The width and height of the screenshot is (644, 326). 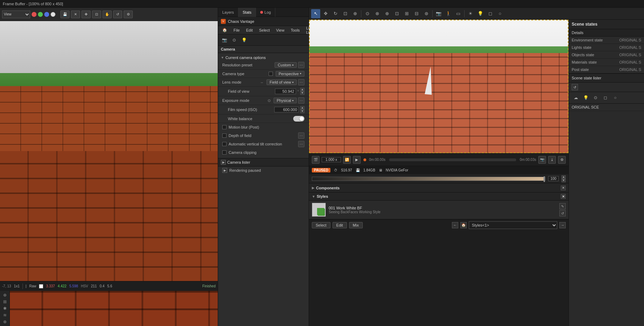 What do you see at coordinates (316, 14) in the screenshot?
I see `select-arrow-icon: ↖` at bounding box center [316, 14].